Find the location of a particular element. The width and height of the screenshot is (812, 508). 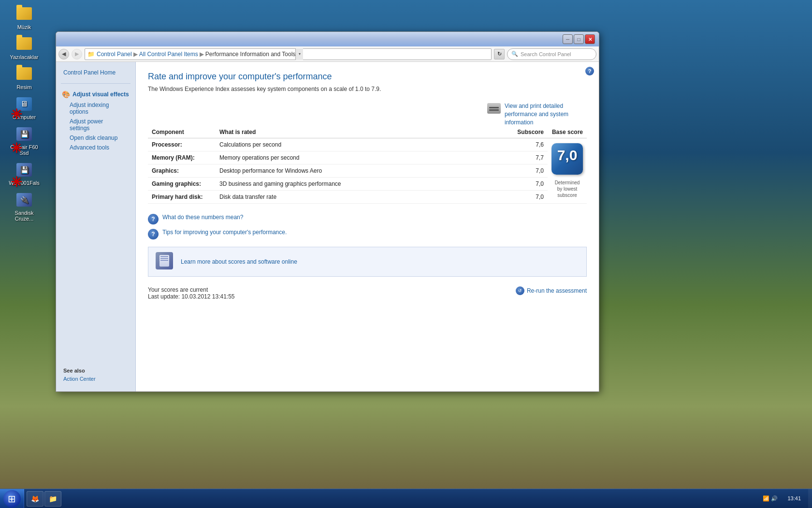

col-header-basescore: Base score is located at coordinates (567, 133).